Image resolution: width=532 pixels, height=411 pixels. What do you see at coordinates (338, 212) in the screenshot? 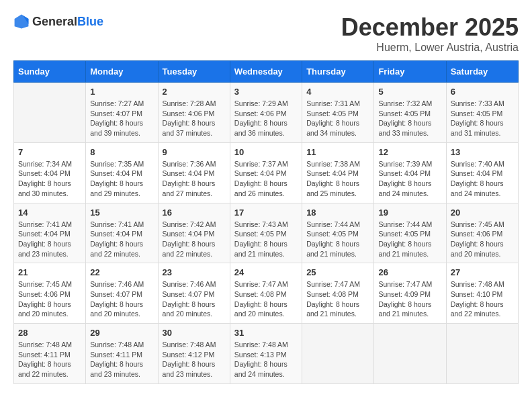
I see `day-number: 18` at bounding box center [338, 212].